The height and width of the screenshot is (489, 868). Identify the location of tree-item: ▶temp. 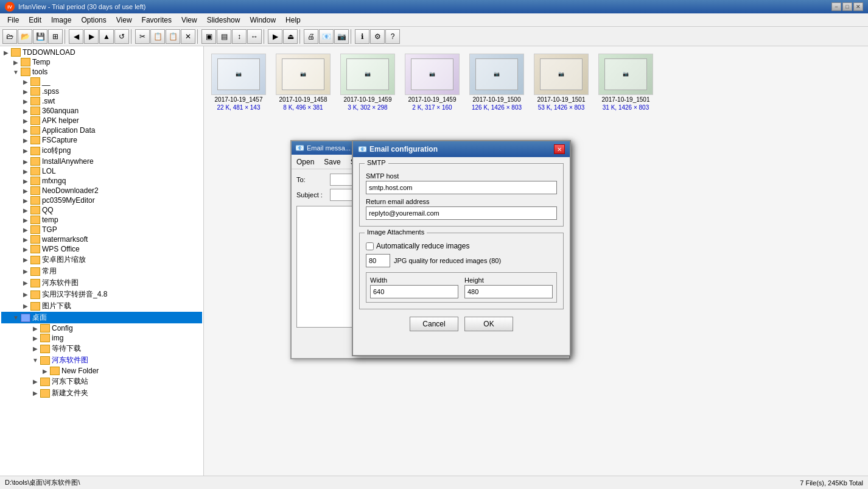
(102, 220).